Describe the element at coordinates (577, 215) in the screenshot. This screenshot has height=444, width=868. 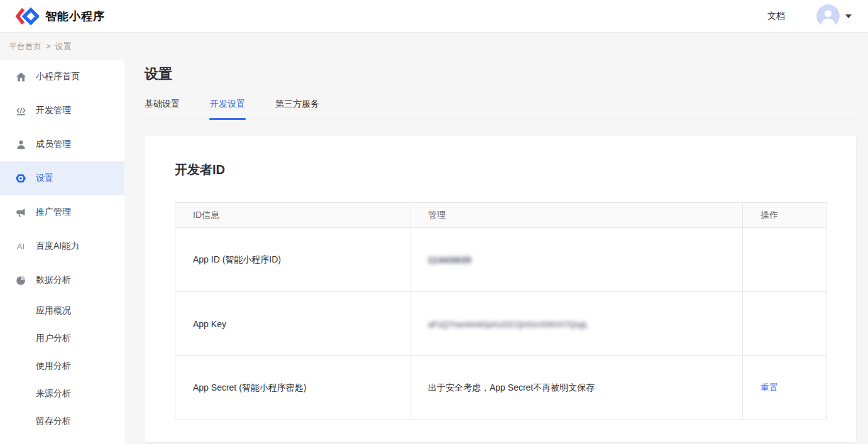
I see `column-header-manage: 管理` at that location.